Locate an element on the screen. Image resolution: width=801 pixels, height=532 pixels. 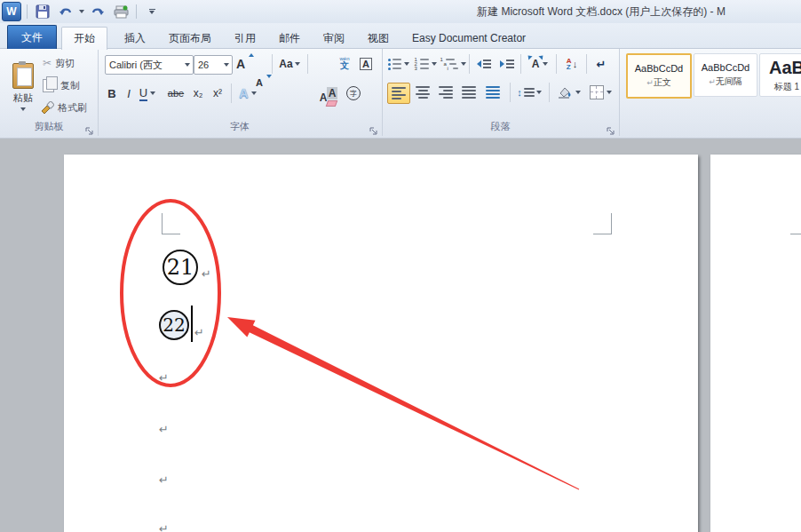
bullets-button is located at coordinates (399, 64).